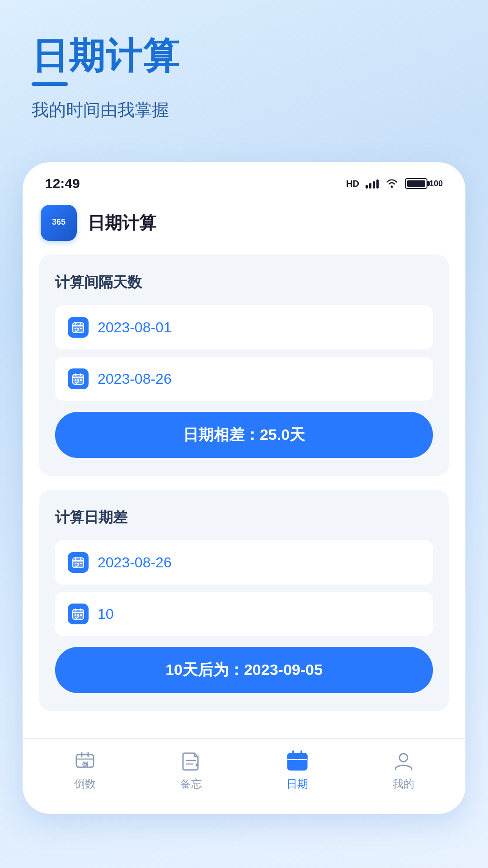 The height and width of the screenshot is (868, 488). What do you see at coordinates (85, 770) in the screenshot?
I see `nav-item-countdown: 倒 倒数` at bounding box center [85, 770].